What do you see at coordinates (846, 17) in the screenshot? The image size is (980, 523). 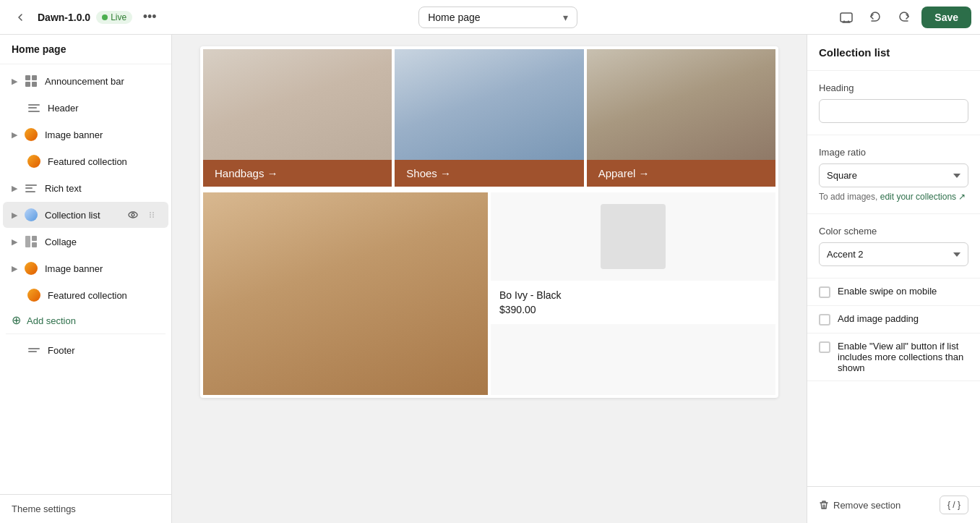 I see `preview-button` at bounding box center [846, 17].